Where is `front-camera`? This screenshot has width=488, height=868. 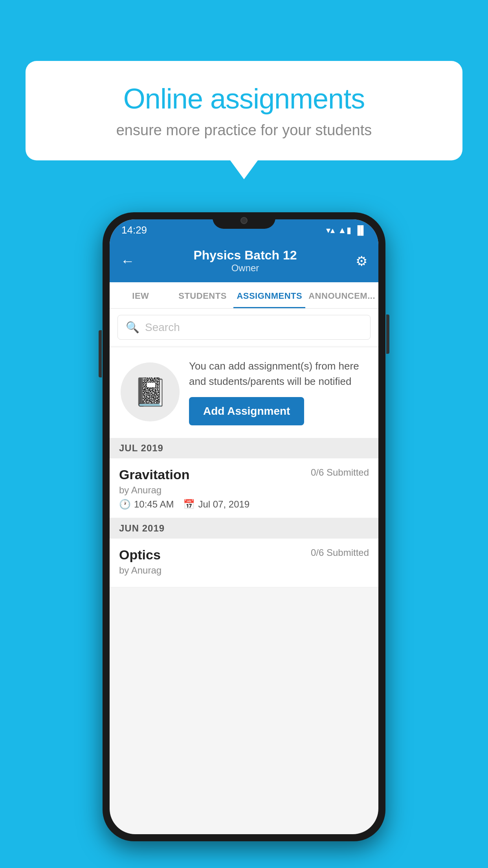
front-camera is located at coordinates (244, 221).